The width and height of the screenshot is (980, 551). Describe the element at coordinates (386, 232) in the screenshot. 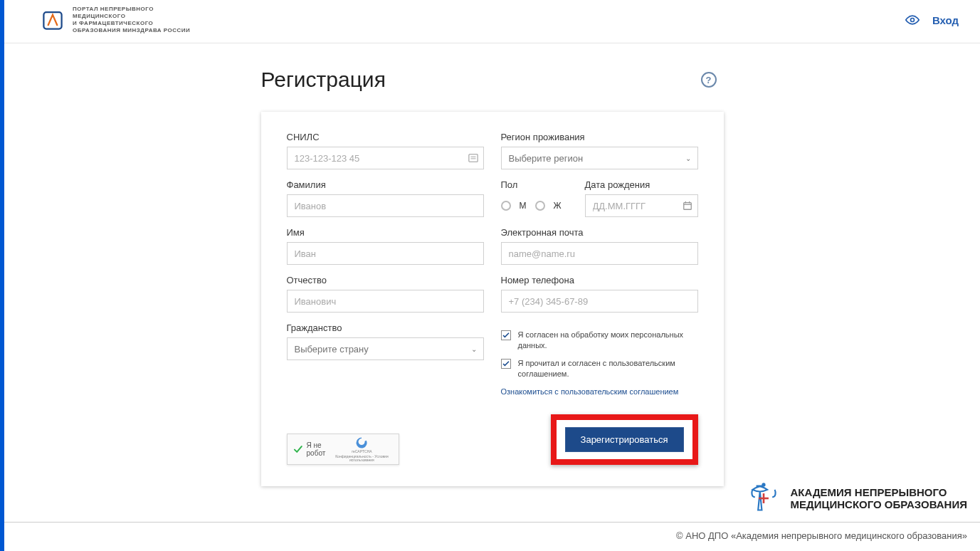

I see `firstname-label: Имя` at that location.